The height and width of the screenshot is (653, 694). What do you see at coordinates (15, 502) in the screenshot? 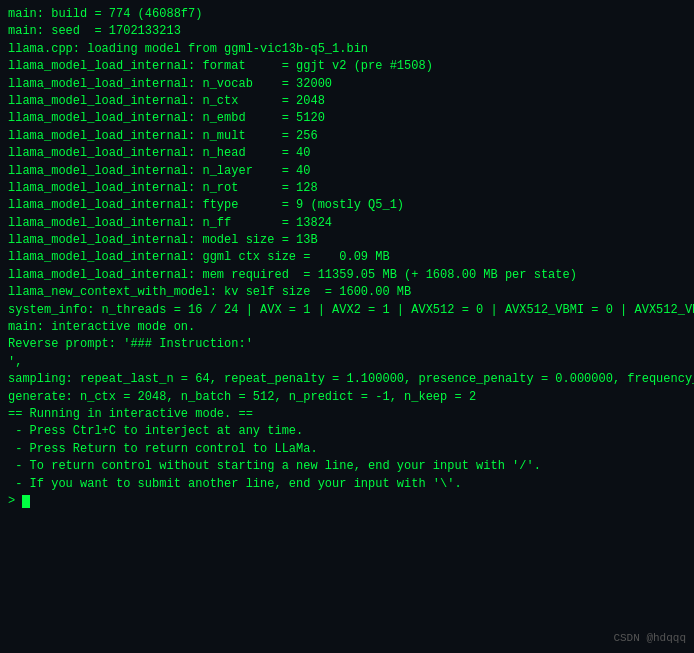
I see `prompt-symbol: >` at bounding box center [15, 502].